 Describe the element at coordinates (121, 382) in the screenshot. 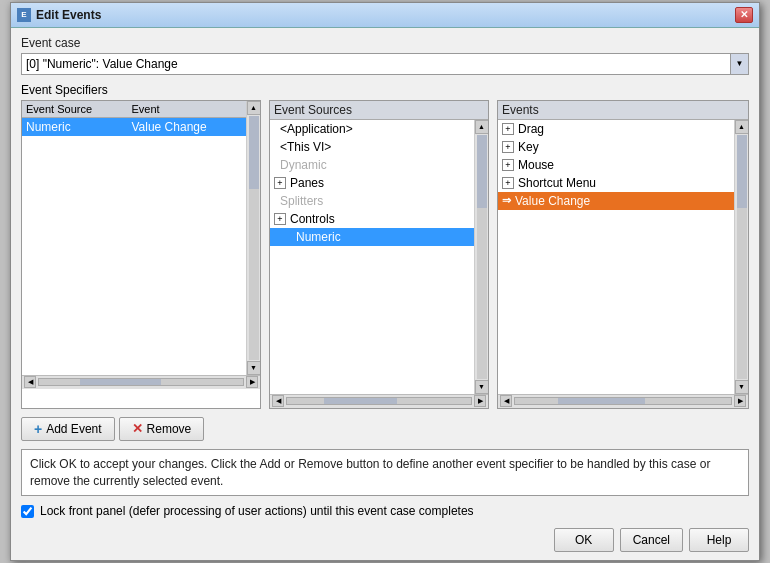

I see `left-hthumb` at that location.